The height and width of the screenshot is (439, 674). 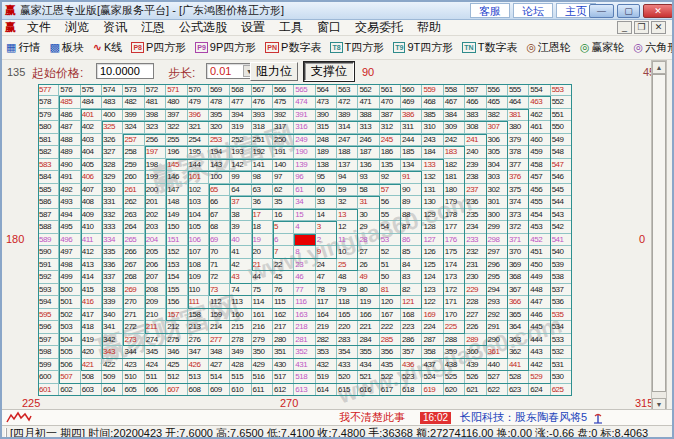 What do you see at coordinates (112, 127) in the screenshot?
I see `grid-cell: 325` at bounding box center [112, 127].